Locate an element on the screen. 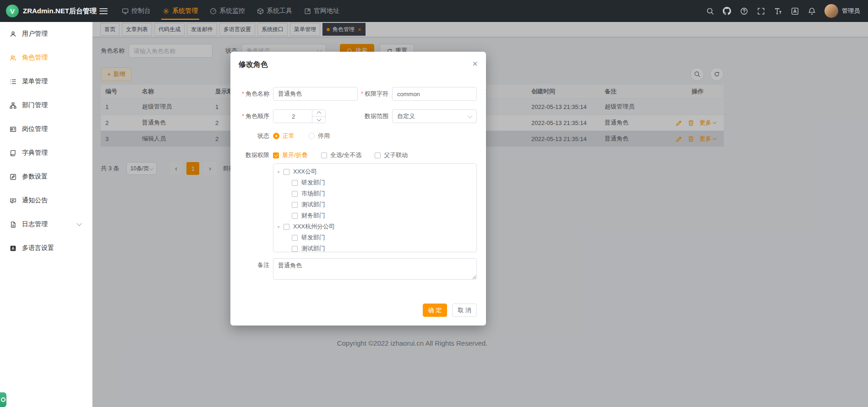  expand-collapse-checkbox: 展开/折叠 is located at coordinates (290, 155).